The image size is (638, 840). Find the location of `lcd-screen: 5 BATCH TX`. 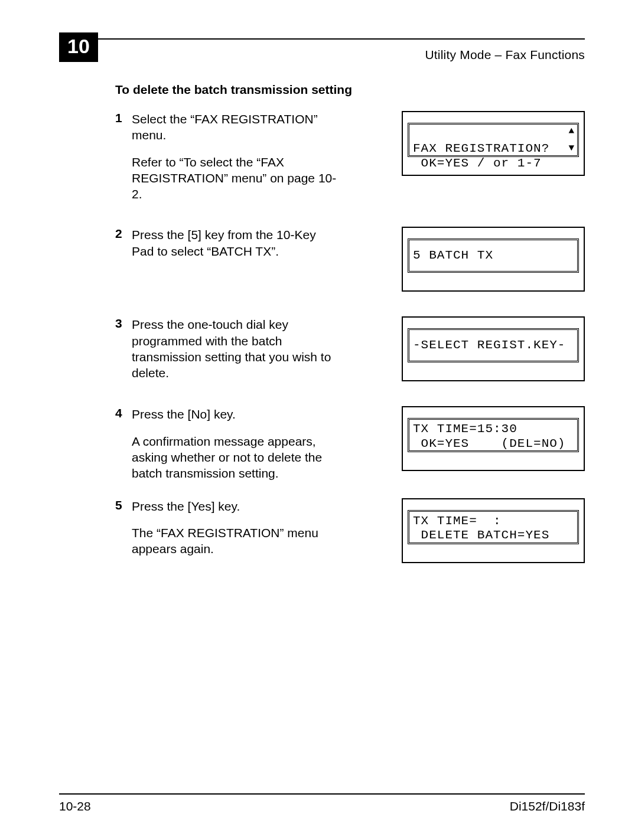

lcd-screen: 5 BATCH TX is located at coordinates (493, 256).